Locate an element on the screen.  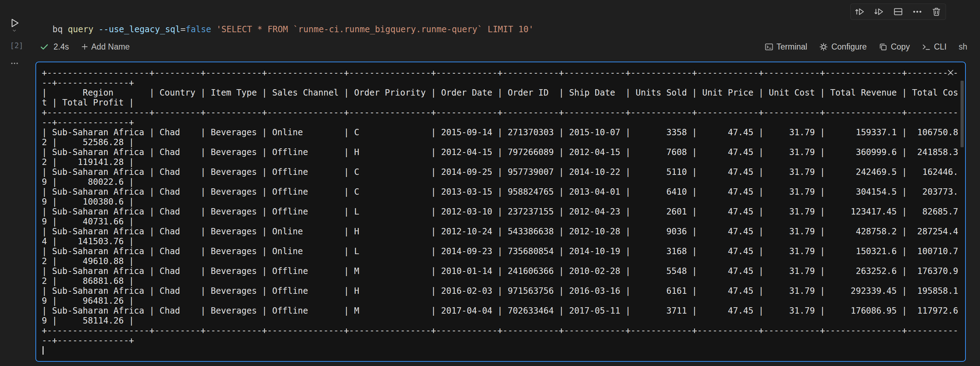
more-actions-icon is located at coordinates (917, 12).